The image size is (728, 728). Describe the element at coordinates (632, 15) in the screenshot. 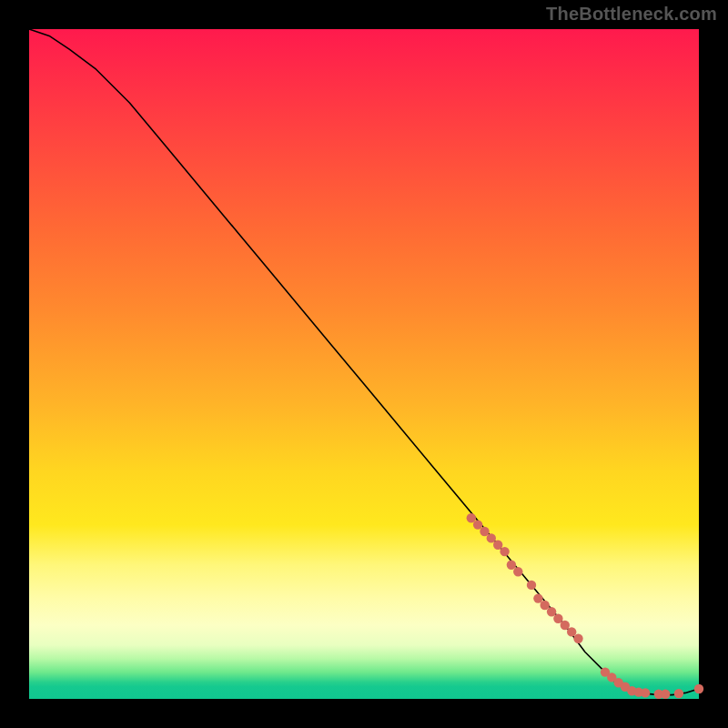

I see `watermark-text: TheBottleneck.com` at that location.